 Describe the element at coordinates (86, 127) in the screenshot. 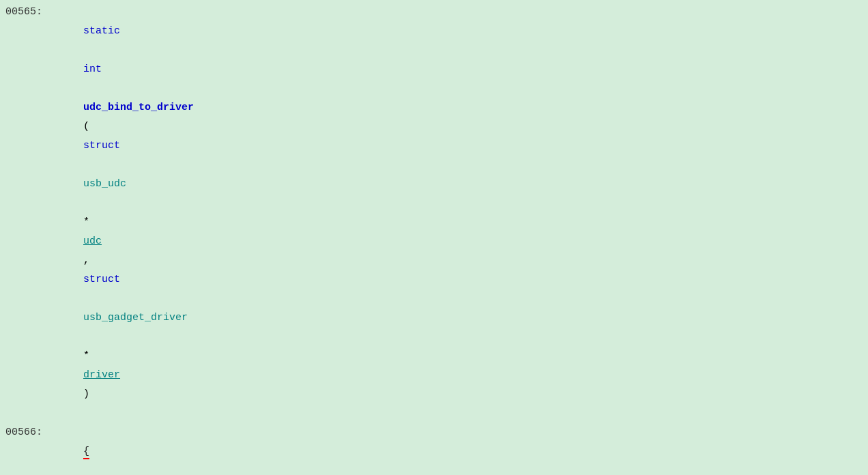

I see `paren: (` at that location.